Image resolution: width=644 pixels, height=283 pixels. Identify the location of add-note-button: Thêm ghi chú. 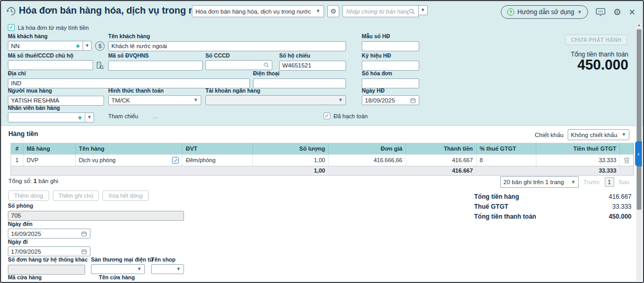
(76, 196).